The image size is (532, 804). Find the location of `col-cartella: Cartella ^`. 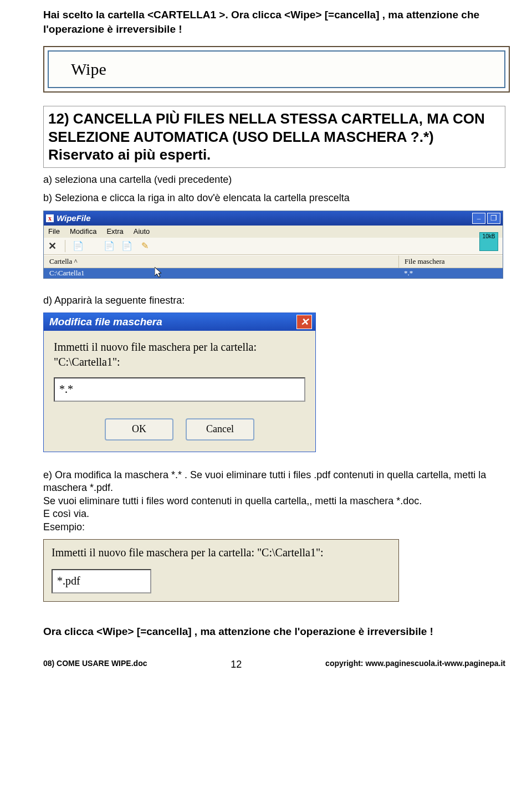

col-cartella: Cartella ^ is located at coordinates (222, 262).